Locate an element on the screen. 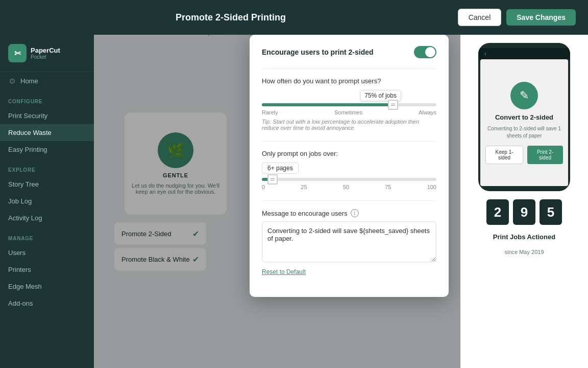  reset-link: Reset to Default is located at coordinates (349, 272).